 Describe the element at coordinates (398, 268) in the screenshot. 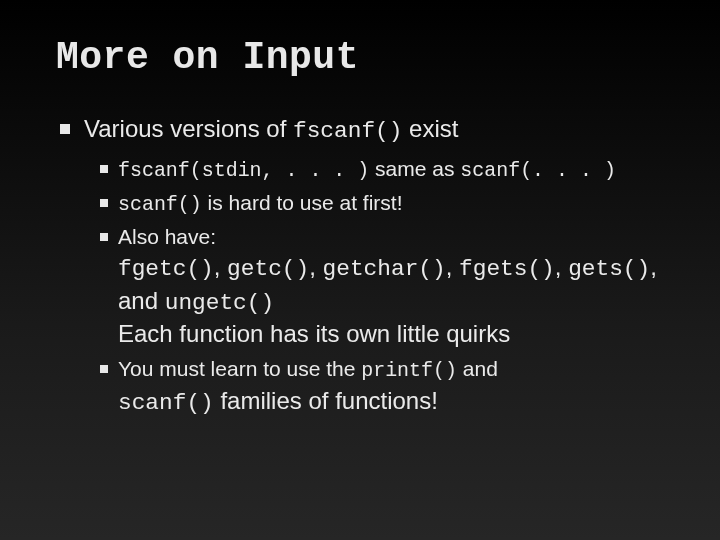

I see `continuation: fgetc(), getc(), getchar(), fgets(), get…` at that location.